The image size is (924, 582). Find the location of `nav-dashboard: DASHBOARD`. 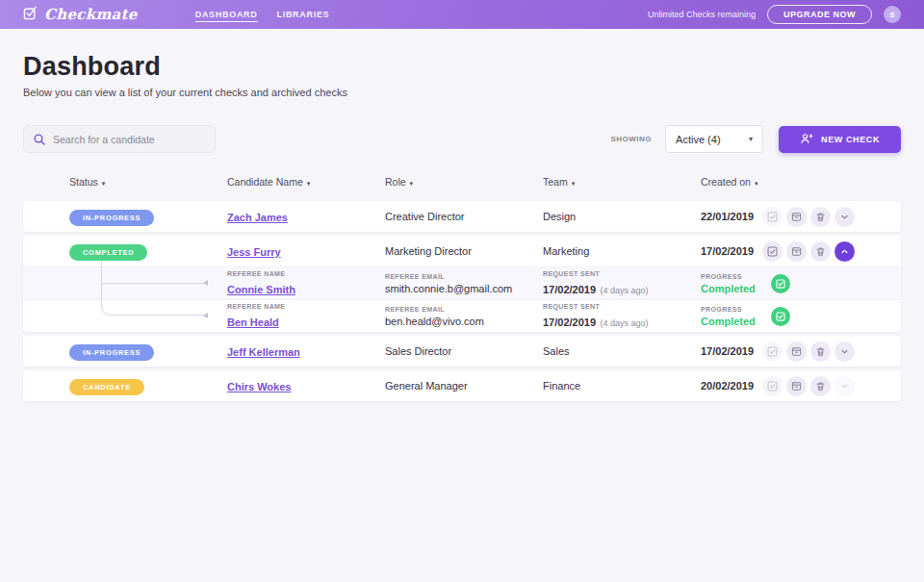

nav-dashboard: DASHBOARD is located at coordinates (227, 15).